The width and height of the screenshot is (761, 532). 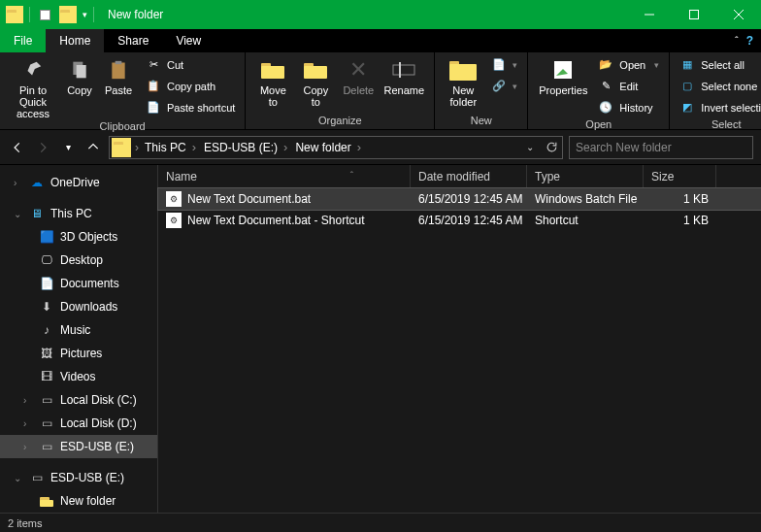 What do you see at coordinates (79, 183) in the screenshot?
I see `tree-onedrive: ›☁OneDrive` at bounding box center [79, 183].